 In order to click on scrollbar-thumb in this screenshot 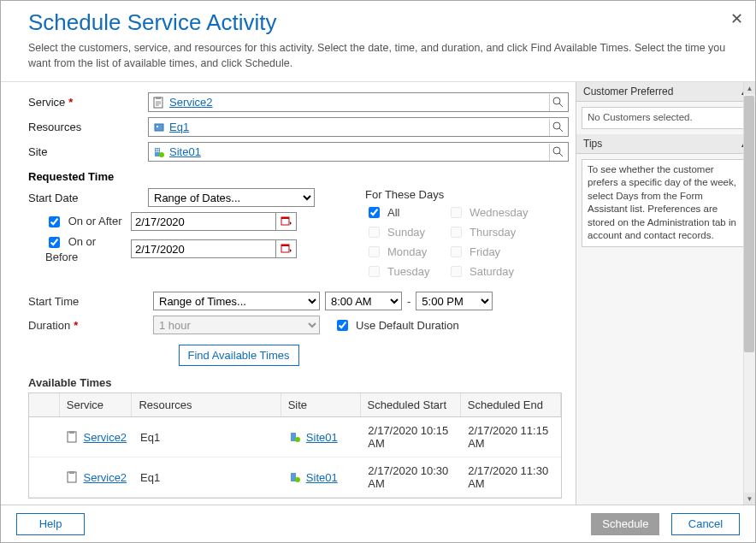, I will do `click(749, 224)`.